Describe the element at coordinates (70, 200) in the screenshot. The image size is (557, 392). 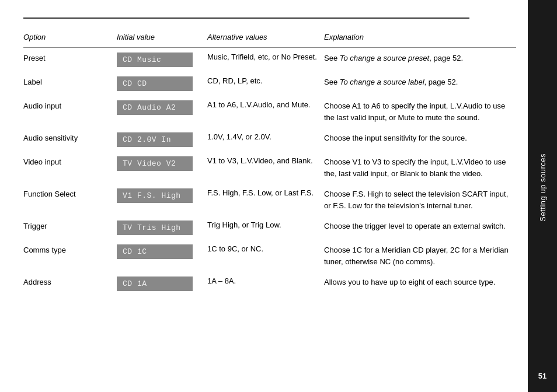
I see `option-label: Function Select` at that location.